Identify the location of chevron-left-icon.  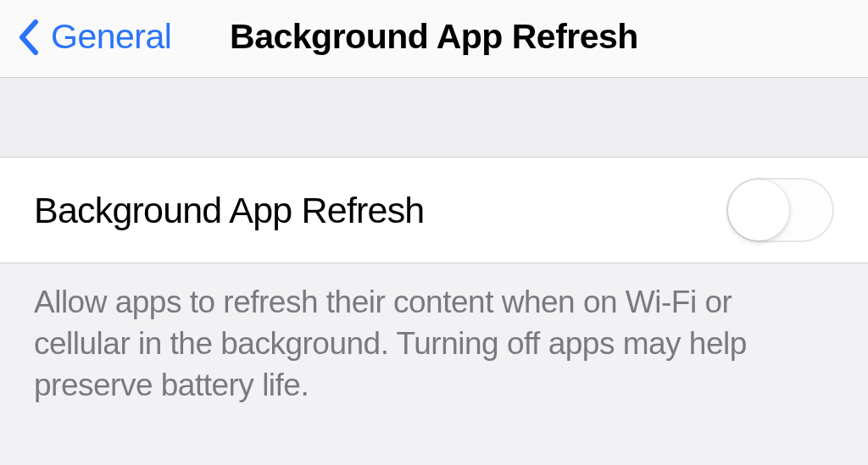
(30, 37).